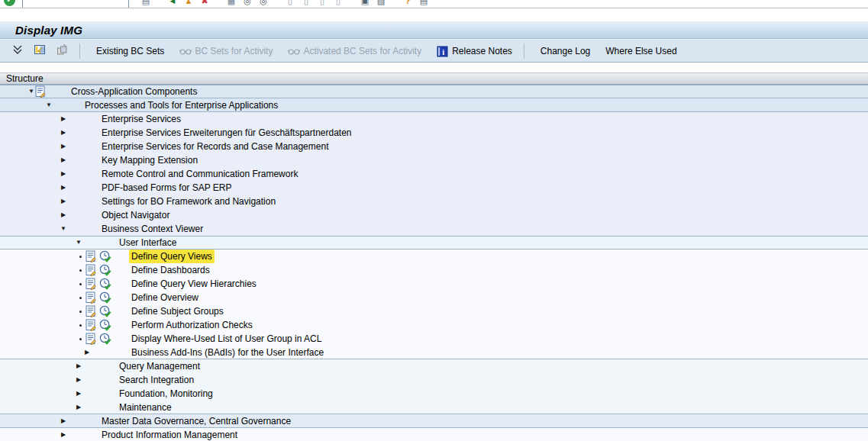 The height and width of the screenshot is (441, 868). Describe the element at coordinates (338, 3) in the screenshot. I see `last-page-icon: ▯` at that location.